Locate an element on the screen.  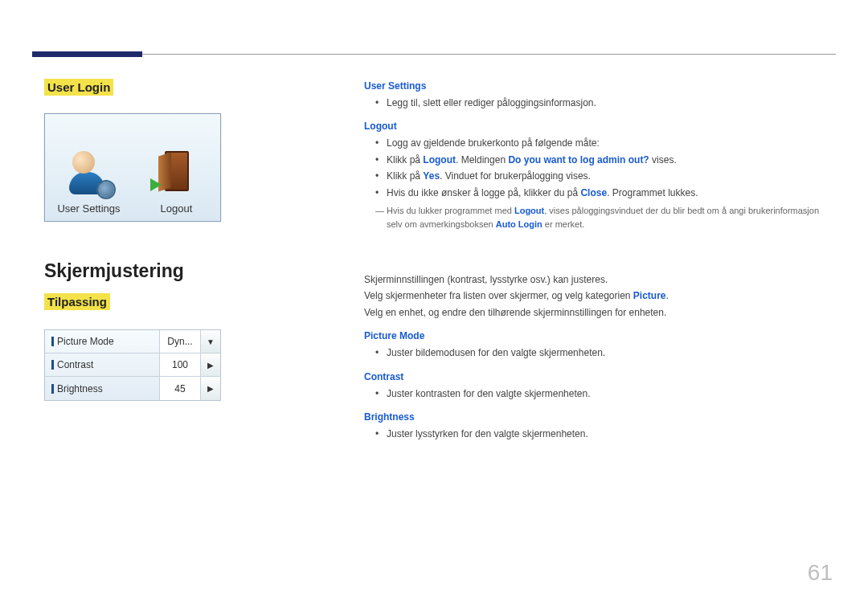
header-rule-accent is located at coordinates (87, 55).